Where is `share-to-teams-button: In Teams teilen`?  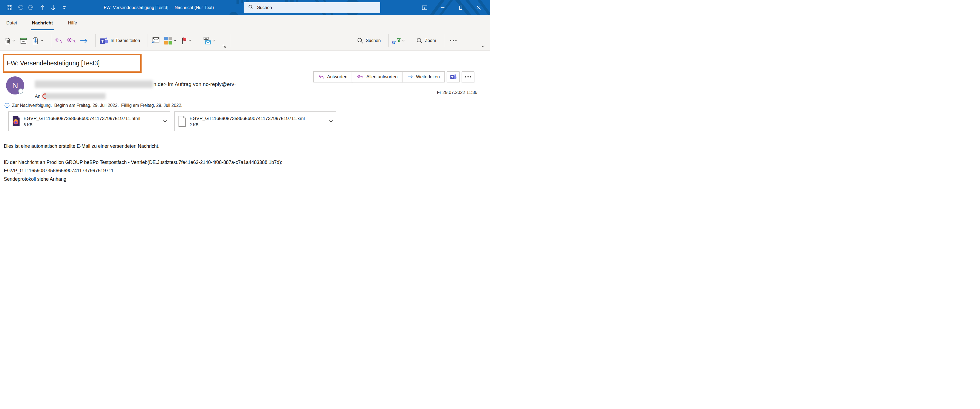 share-to-teams-button: In Teams teilen is located at coordinates (119, 41).